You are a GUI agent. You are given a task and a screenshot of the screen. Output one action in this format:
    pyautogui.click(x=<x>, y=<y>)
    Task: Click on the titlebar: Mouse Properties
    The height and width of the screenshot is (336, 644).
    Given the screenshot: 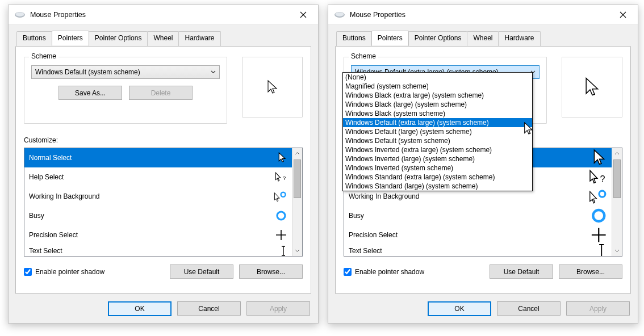 What is the action you would take?
    pyautogui.click(x=164, y=15)
    